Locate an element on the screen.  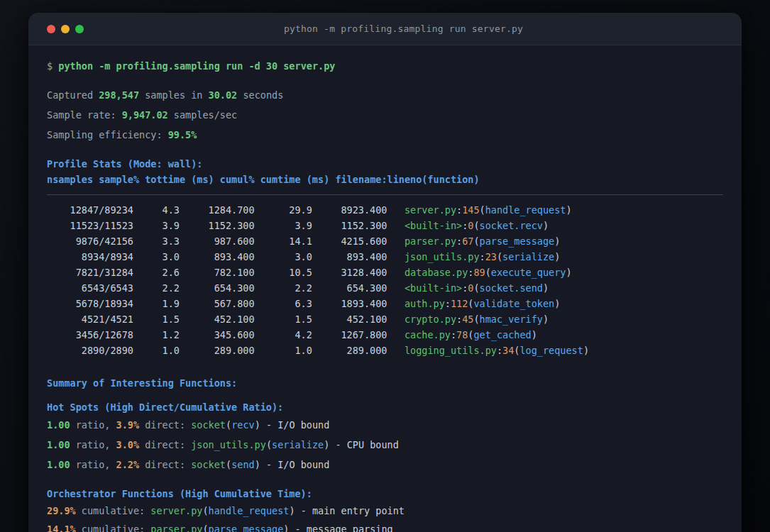
table-cell-sample_pct: 1.5 is located at coordinates (156, 319).